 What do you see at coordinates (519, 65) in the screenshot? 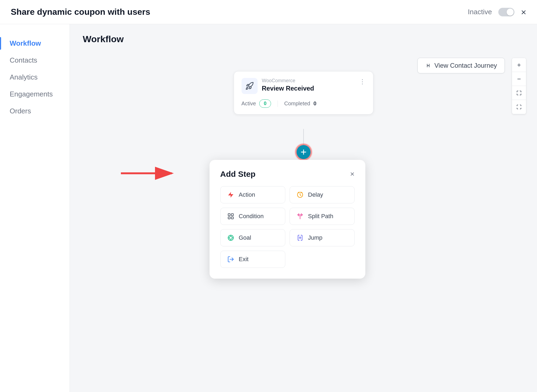
I see `zoom-in-button: +` at bounding box center [519, 65].